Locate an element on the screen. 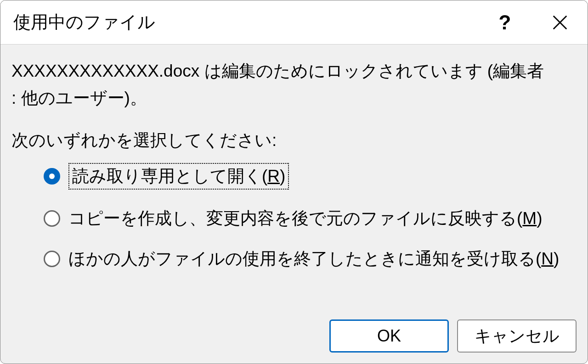 The image size is (588, 364). radio-readonly is located at coordinates (52, 176).